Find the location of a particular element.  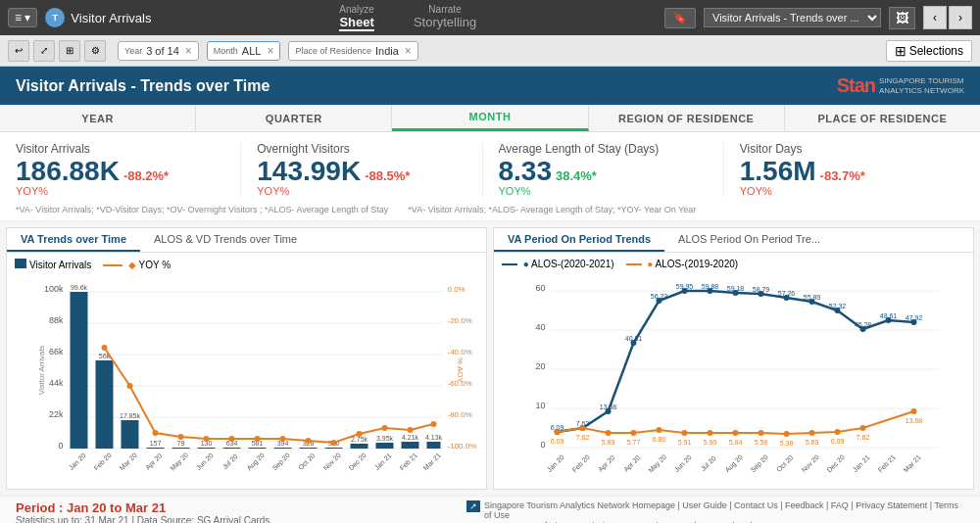

svg-text: 20 is located at coordinates (540, 366).